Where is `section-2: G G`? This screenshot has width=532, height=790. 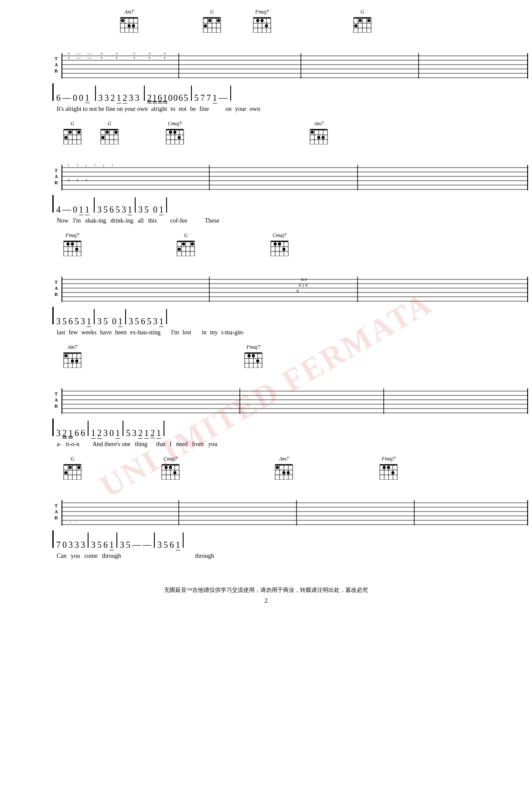
section-2: G G is located at coordinates (266, 174).